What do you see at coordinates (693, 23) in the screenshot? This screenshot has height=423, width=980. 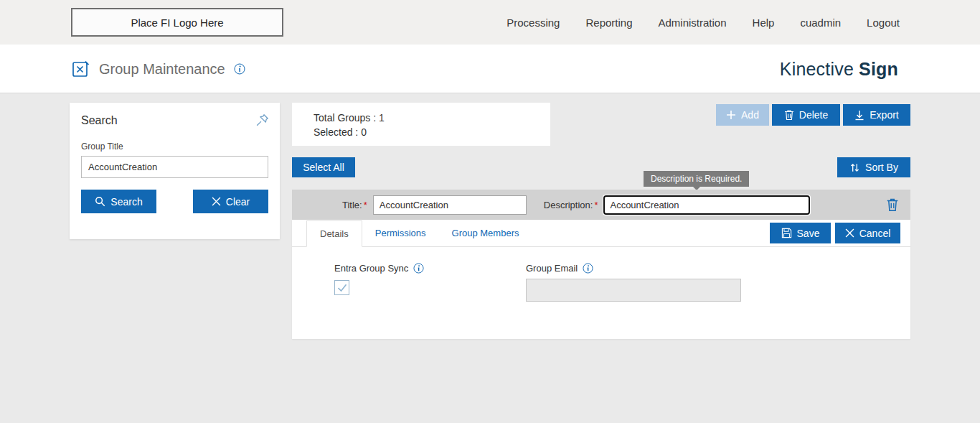 I see `nav-administration: Administration` at bounding box center [693, 23].